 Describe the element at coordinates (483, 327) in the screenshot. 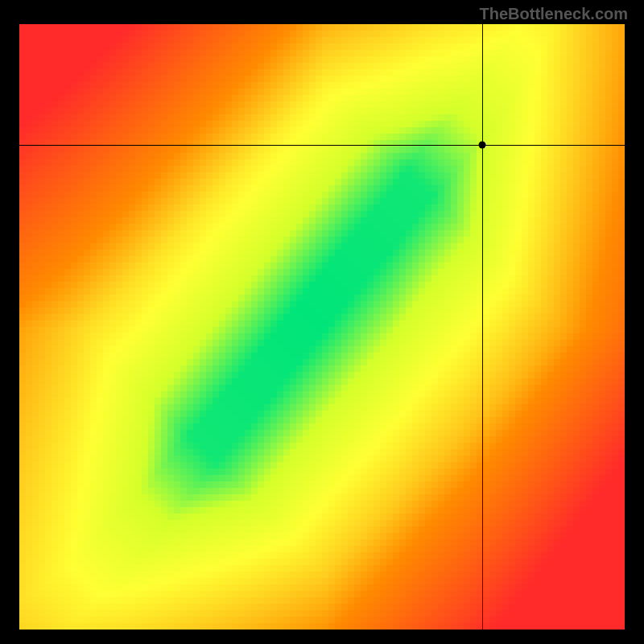

I see `crosshair-vertical` at that location.